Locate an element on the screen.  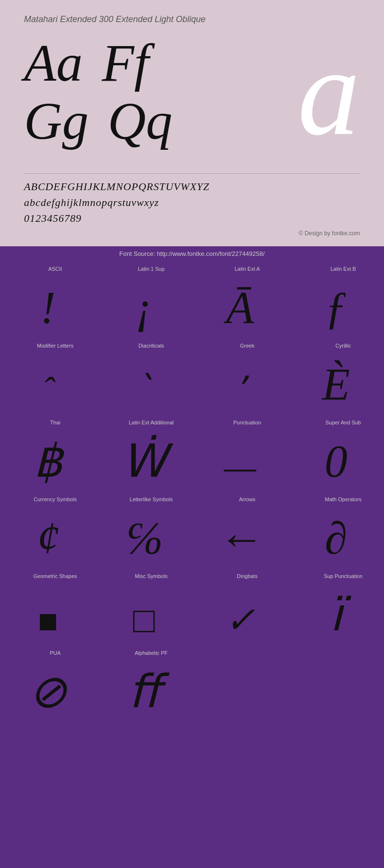
glyph-label: Math Operators is located at coordinates (341, 499).